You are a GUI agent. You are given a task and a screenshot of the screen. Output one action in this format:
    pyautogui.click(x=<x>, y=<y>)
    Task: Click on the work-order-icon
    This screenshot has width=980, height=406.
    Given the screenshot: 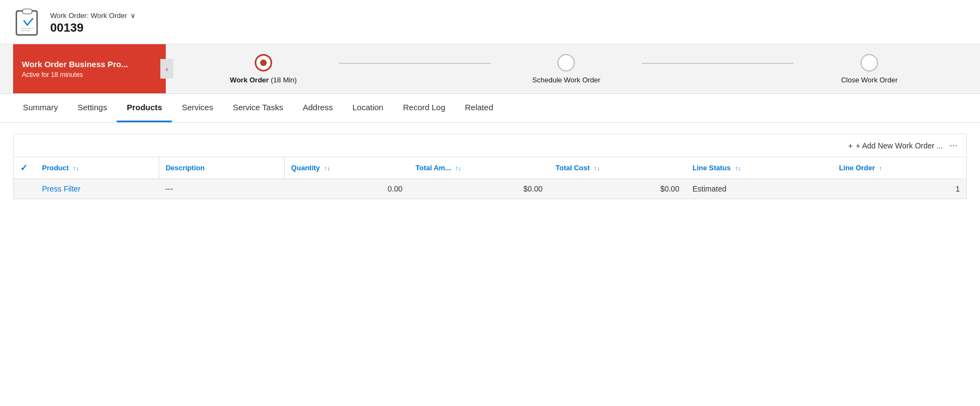 What is the action you would take?
    pyautogui.click(x=27, y=23)
    